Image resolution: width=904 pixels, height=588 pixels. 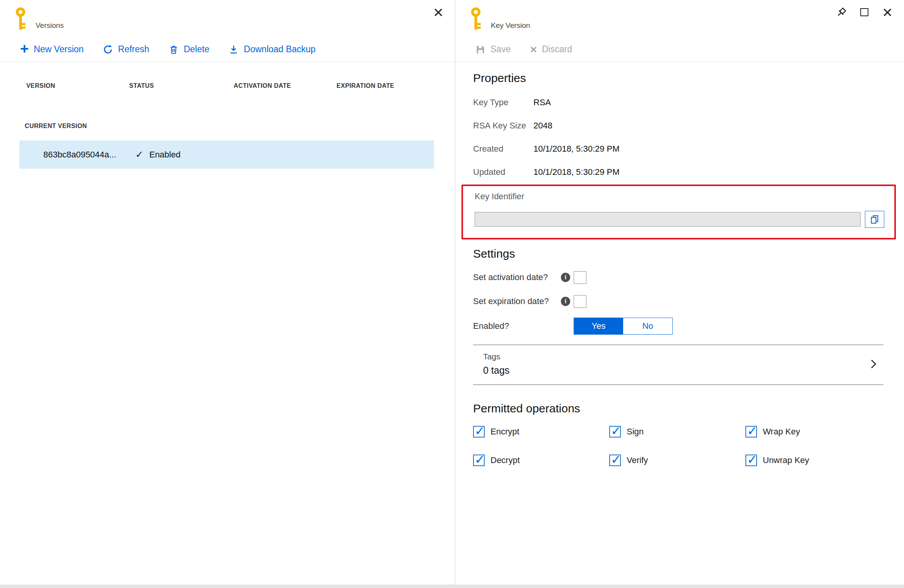 I want to click on enabled-toggle: Yes No, so click(x=623, y=326).